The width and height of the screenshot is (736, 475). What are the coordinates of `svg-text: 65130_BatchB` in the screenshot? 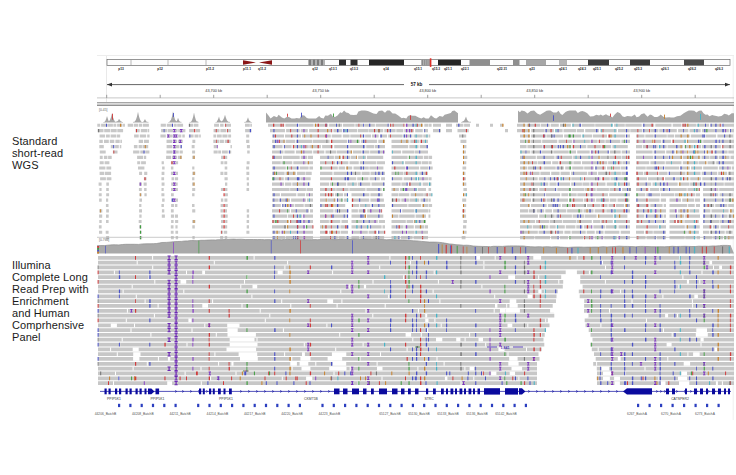 It's located at (419, 414).